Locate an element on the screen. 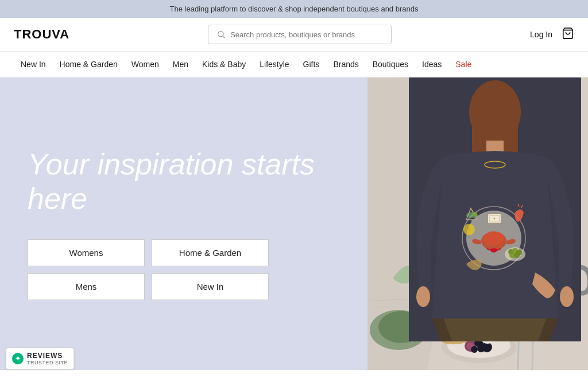 This screenshot has width=588, height=381. home-garden-button: Home & Garden is located at coordinates (210, 252).